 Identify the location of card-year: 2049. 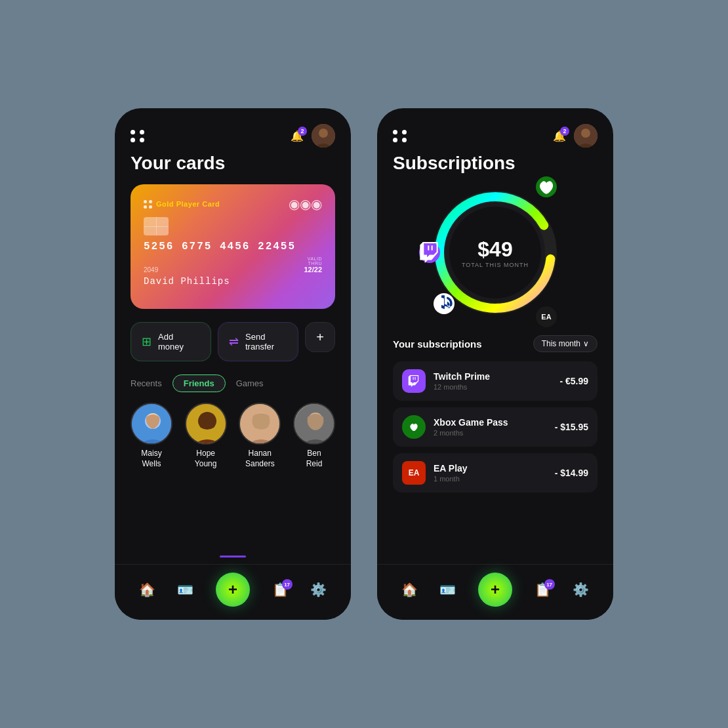
(151, 270).